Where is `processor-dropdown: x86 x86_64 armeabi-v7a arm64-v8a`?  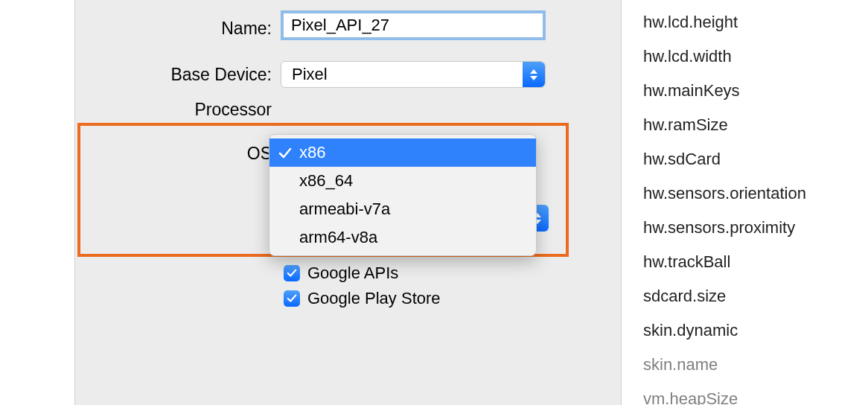
processor-dropdown: x86 x86_64 armeabi-v7a arm64-v8a is located at coordinates (403, 195).